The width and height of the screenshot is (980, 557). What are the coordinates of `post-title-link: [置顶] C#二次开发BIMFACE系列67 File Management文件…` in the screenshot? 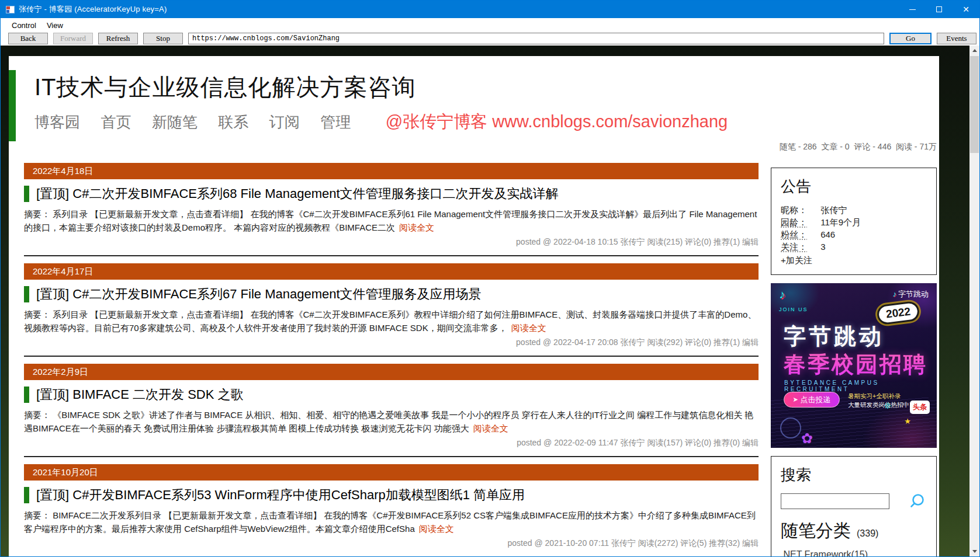 It's located at (392, 294).